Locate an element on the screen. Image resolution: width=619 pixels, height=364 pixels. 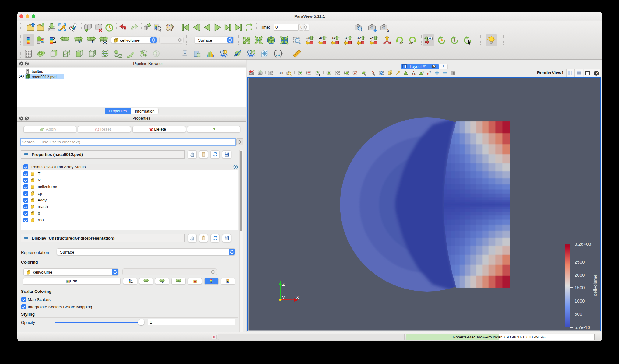
svg-text: -X is located at coordinates (320, 38).